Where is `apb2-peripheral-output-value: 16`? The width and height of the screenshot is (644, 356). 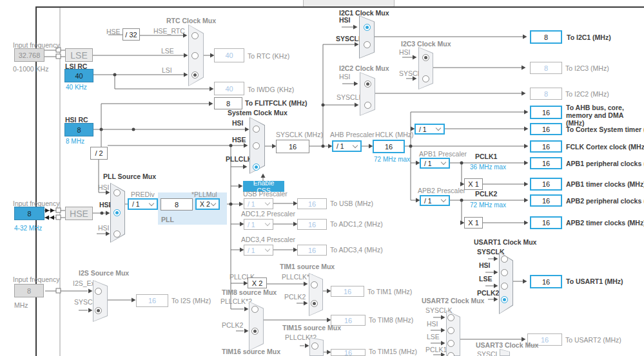
apb2-peripheral-output-value: 16 is located at coordinates (546, 201).